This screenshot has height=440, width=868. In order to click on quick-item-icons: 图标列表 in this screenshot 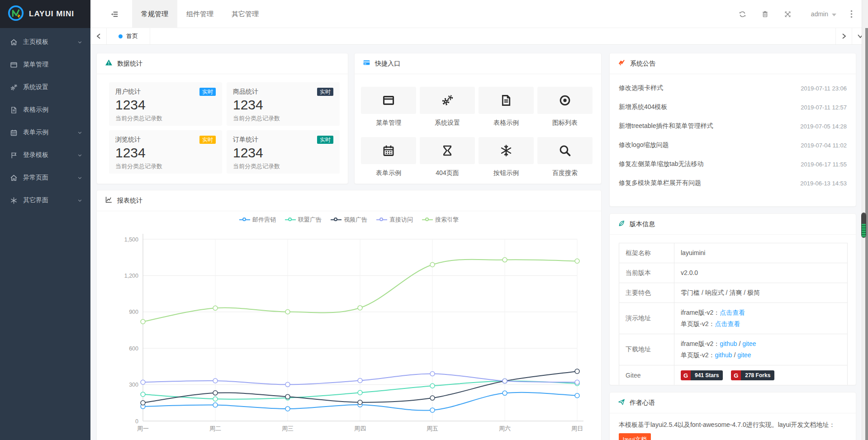, I will do `click(565, 107)`.